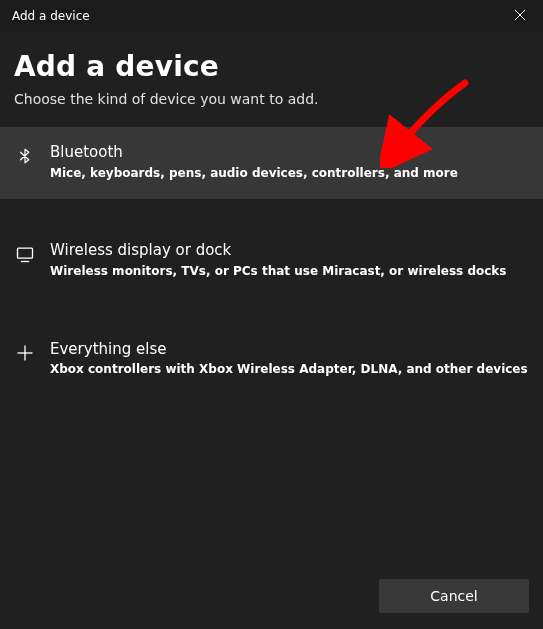 The width and height of the screenshot is (543, 629). I want to click on option-desc: Wireless monitors, TVs, or PCs that use …, so click(290, 272).